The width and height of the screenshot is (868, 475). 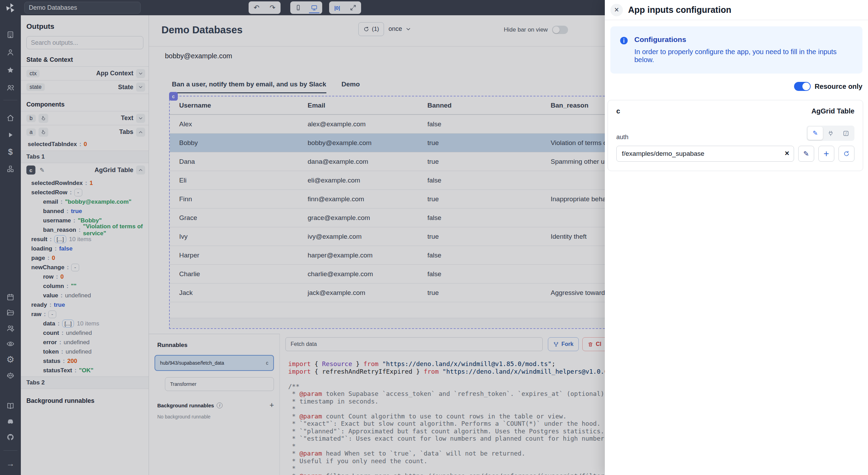 I want to click on input-mode-segmented-control: ✎ f, so click(x=831, y=133).